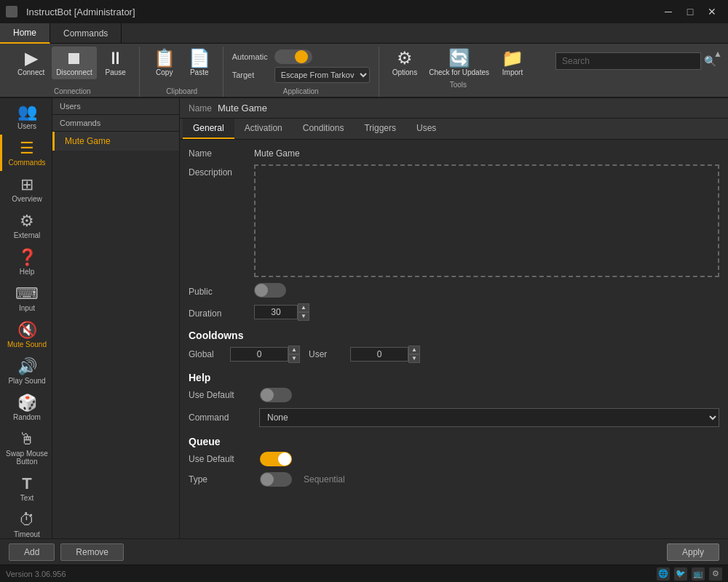  I want to click on nav-item-mute-game: Mute Game, so click(116, 141).